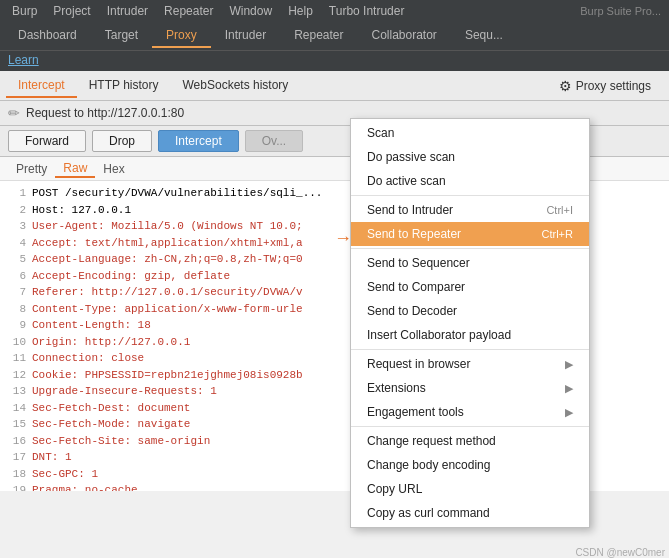 This screenshot has width=669, height=558. What do you see at coordinates (470, 465) in the screenshot?
I see `ctx-item-13: Change body encoding` at bounding box center [470, 465].